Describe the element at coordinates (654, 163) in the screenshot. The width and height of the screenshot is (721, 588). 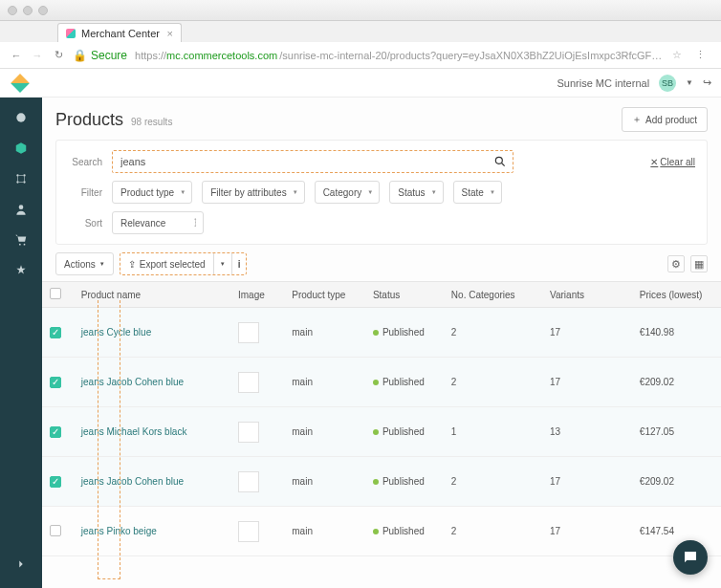
I see `close-icon: ✕` at that location.